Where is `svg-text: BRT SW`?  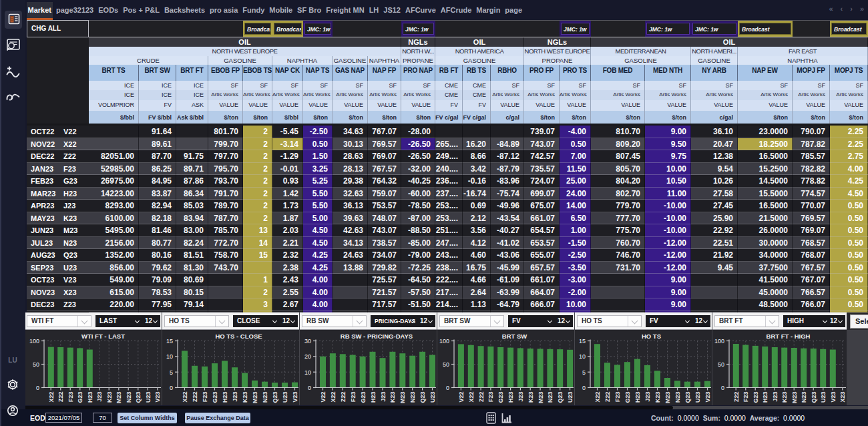 svg-text: BRT SW is located at coordinates (515, 337).